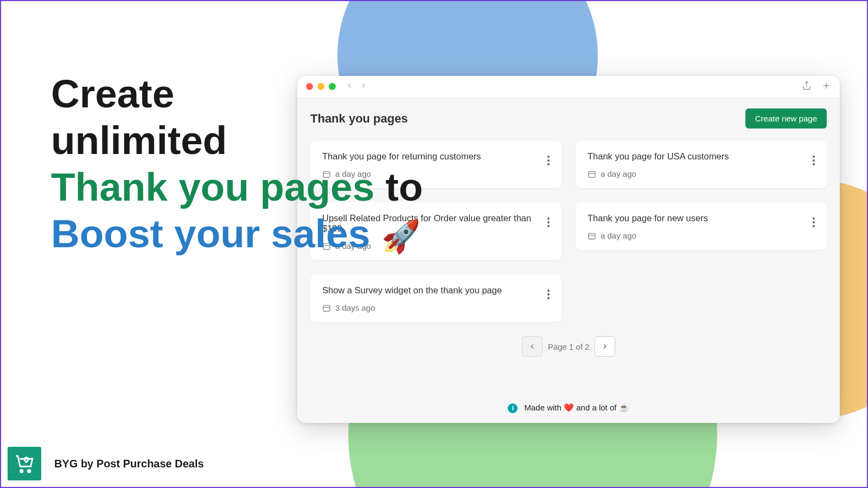  Describe the element at coordinates (786, 118) in the screenshot. I see `create-new-page-button: Create new page` at that location.